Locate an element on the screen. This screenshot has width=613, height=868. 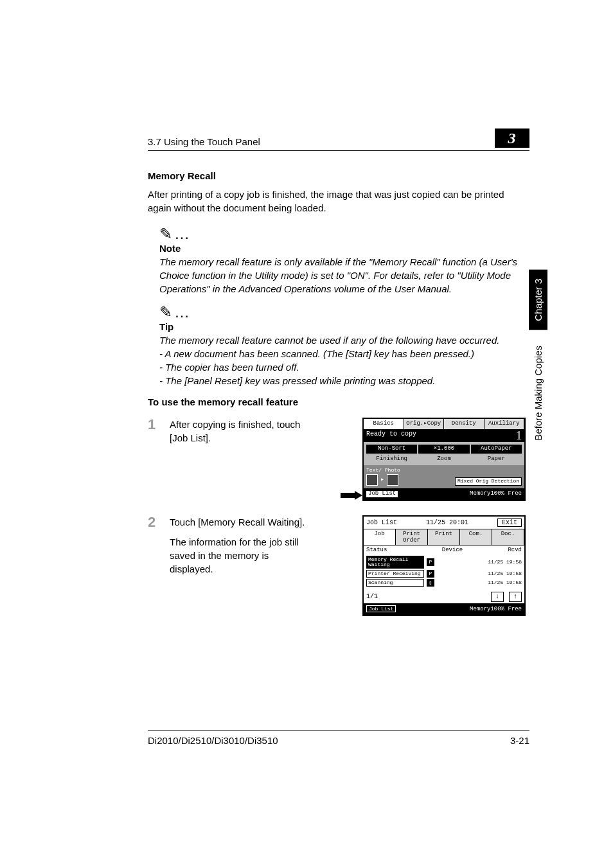
density-light-icon is located at coordinates (372, 480).